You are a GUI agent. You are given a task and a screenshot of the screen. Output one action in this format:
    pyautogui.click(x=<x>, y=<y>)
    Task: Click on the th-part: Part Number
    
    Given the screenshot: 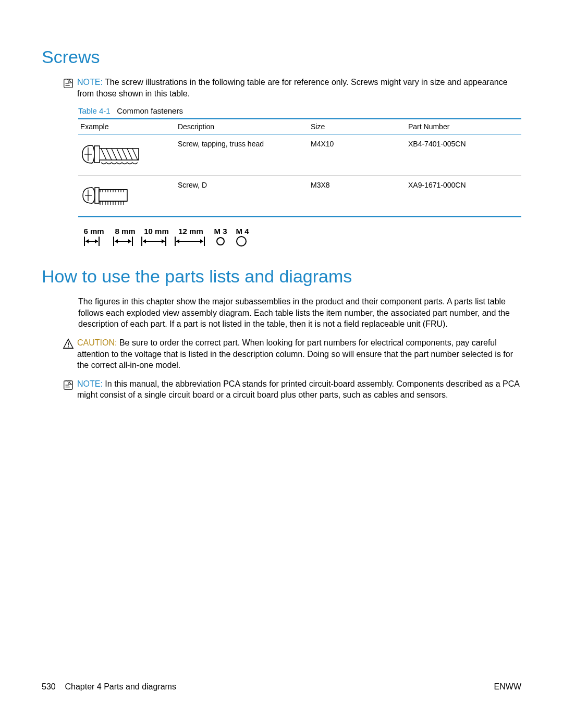 What is the action you would take?
    pyautogui.click(x=464, y=127)
    